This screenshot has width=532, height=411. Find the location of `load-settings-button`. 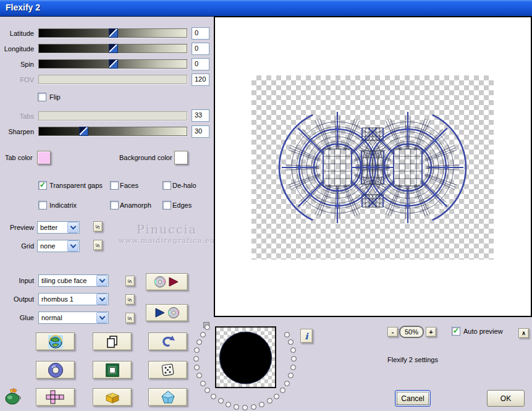

load-settings-button is located at coordinates (167, 313).